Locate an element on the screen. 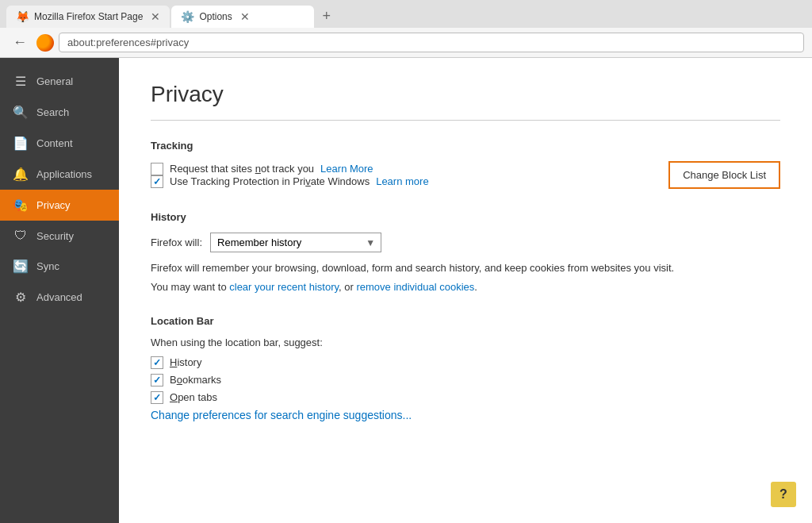 The width and height of the screenshot is (812, 523). privacy-icon: 🎭 is located at coordinates (21, 205).